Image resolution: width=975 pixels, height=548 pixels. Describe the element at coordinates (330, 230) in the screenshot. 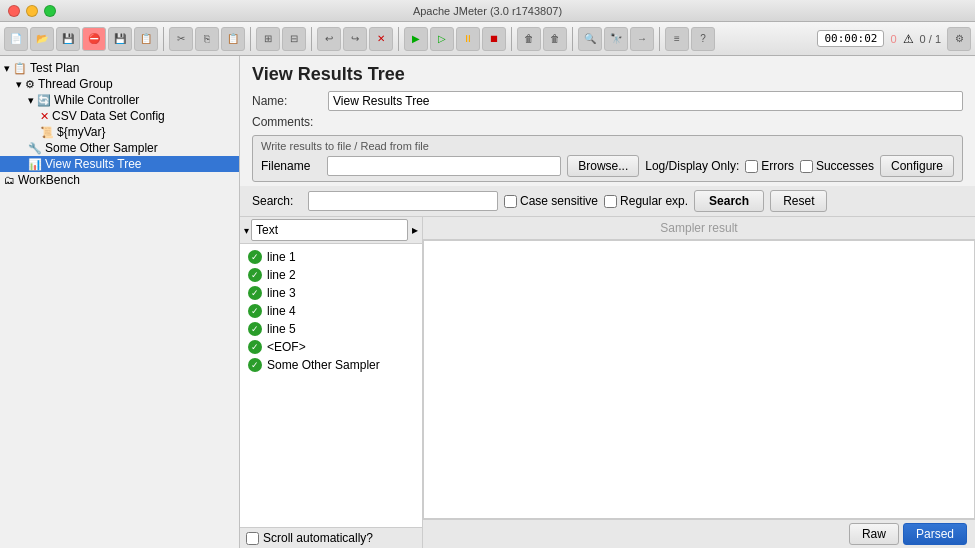

I see `results-type-dropdown: Text XML HTML JSON` at that location.